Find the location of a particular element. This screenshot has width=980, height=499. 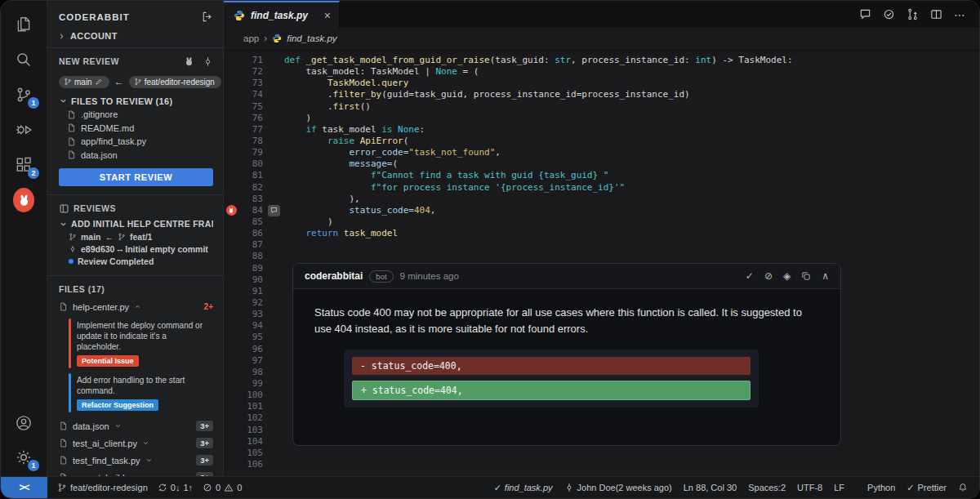

code-line-75: 75 .first() is located at coordinates (601, 107).